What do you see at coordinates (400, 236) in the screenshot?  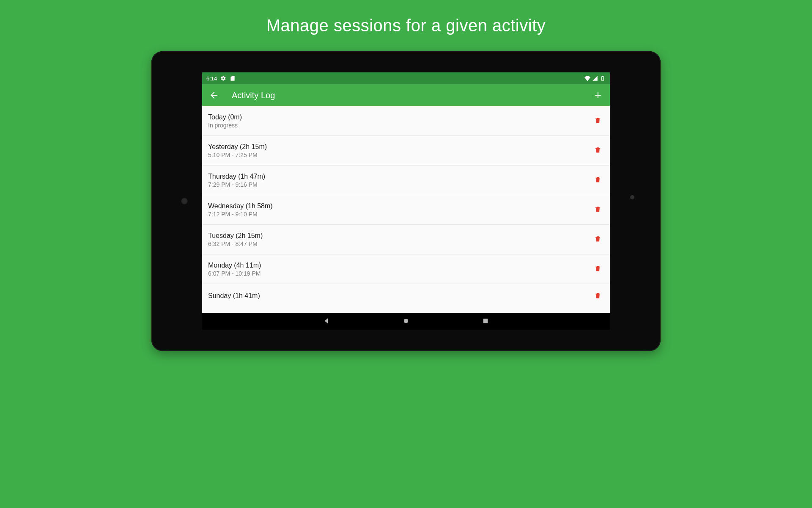 I see `session-title: Tuesday (2h 15m)` at bounding box center [400, 236].